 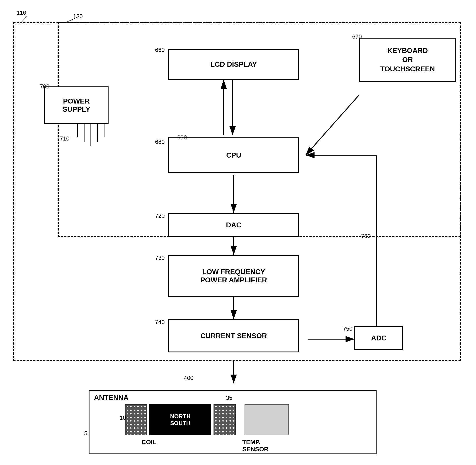 What do you see at coordinates (123, 418) in the screenshot?
I see `ref-10: 10` at bounding box center [123, 418].